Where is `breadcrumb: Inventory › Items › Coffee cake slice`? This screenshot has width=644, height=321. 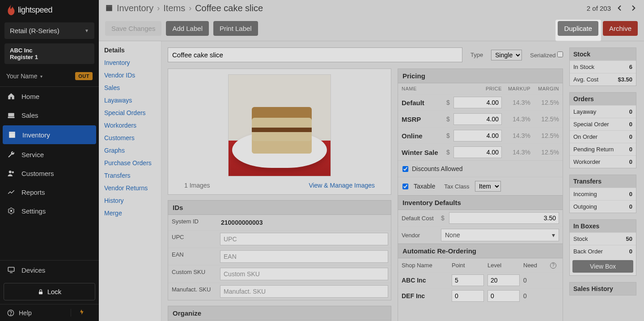
breadcrumb: Inventory › Items › Coffee cake slice is located at coordinates (184, 8).